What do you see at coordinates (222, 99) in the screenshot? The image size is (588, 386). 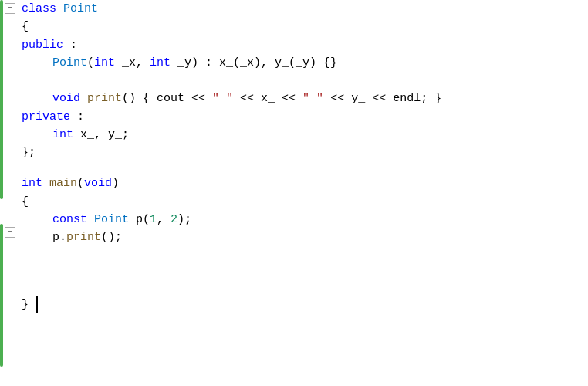 I see `string-space-1: " "` at bounding box center [222, 99].